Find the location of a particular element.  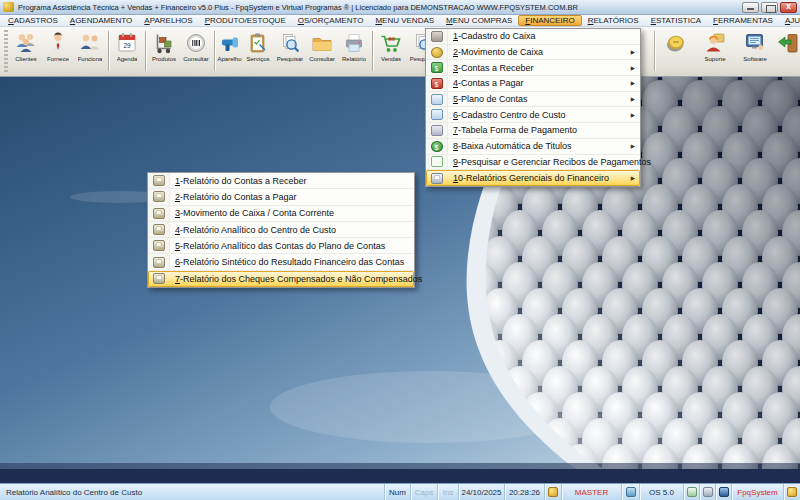

submenu-item-relatorio-contas-receber: 1-Relatório do Contas a Receber is located at coordinates (281, 181).